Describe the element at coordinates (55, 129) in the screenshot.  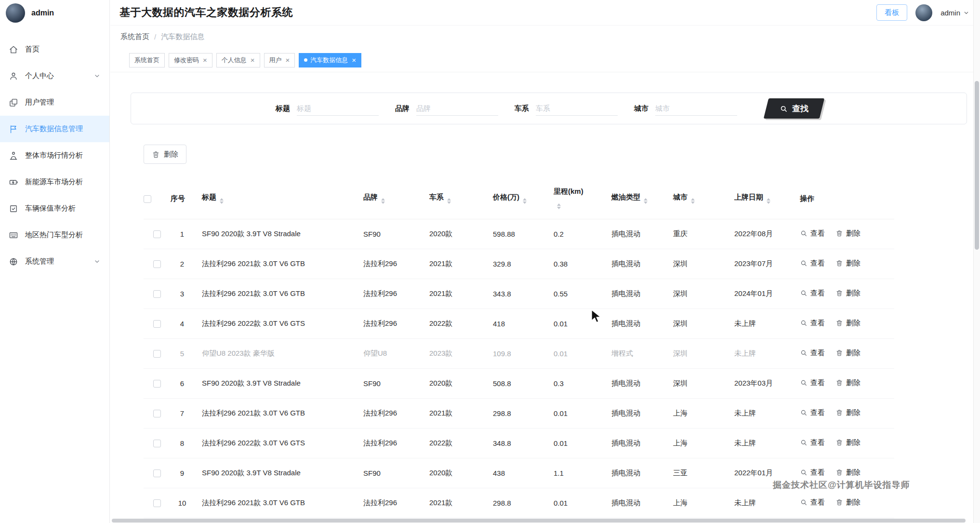
I see `sidebar-item-3: 汽车数据信息管理` at that location.